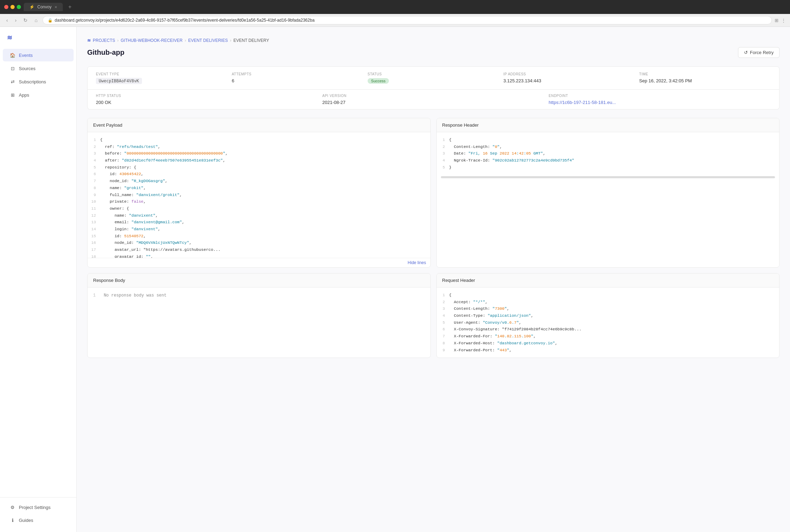  Describe the element at coordinates (608, 167) in the screenshot. I see `code-line: 5}` at that location.